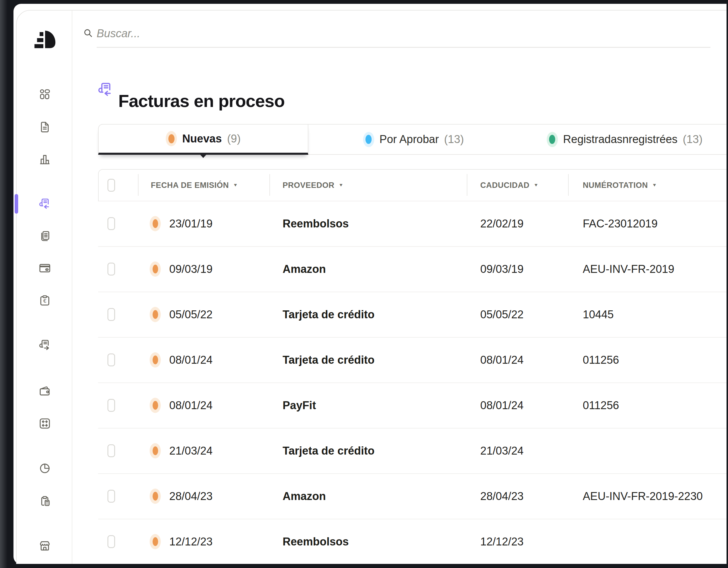 This screenshot has height=568, width=728. I want to click on cell-fecha-emision: 05/05/22, so click(191, 315).